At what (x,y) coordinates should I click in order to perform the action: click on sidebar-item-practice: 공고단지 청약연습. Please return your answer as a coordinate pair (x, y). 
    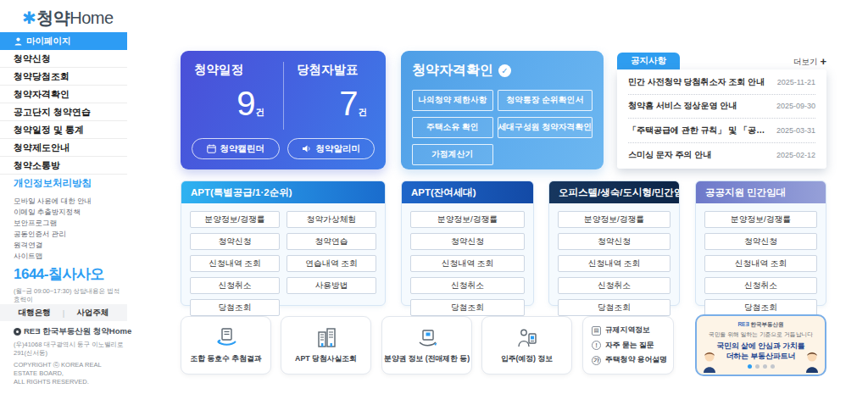
    Looking at the image, I should click on (64, 112).